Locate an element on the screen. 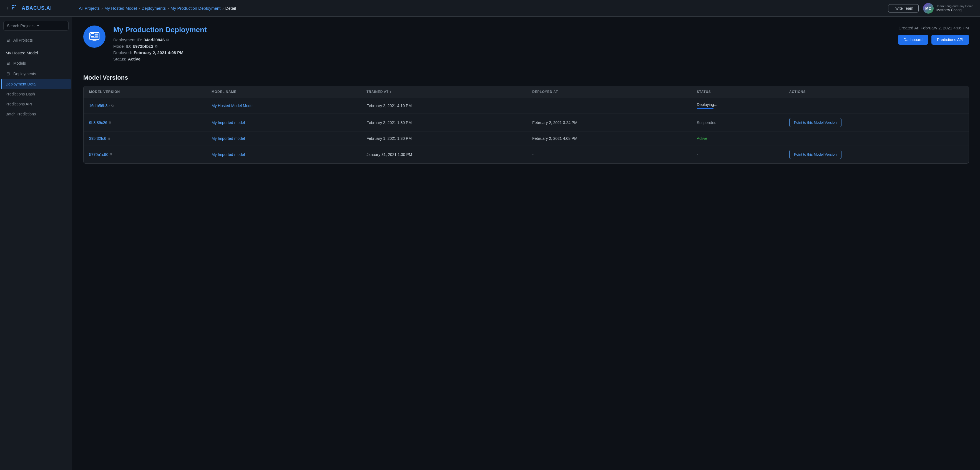 The image size is (980, 470). user-info: Team: Plug and Play Demo Matthew Chang is located at coordinates (955, 8).